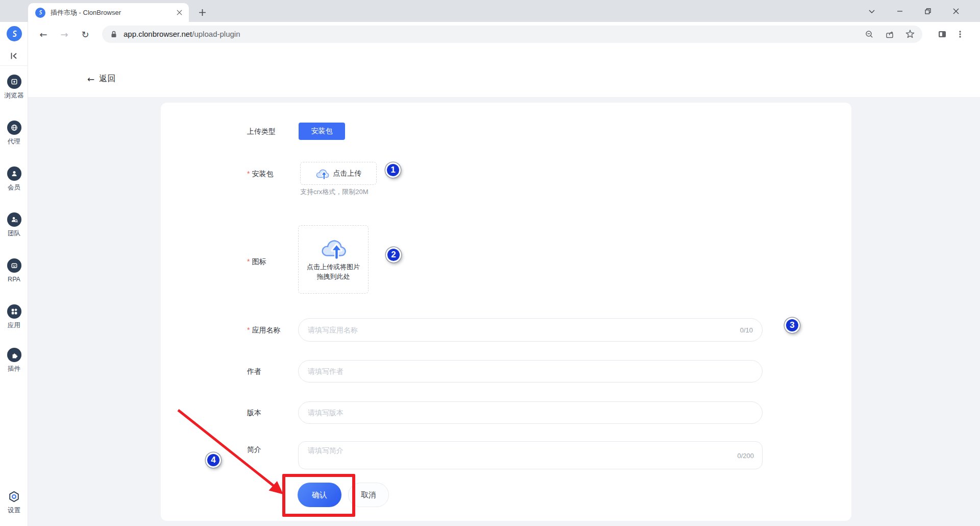 The image size is (980, 526). I want to click on version-field-wrap, so click(530, 413).